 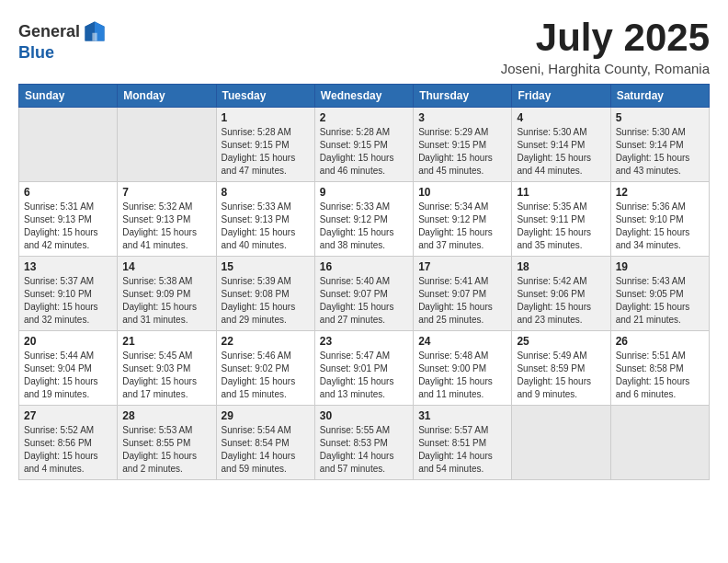 I want to click on day-detail: Sunrise: 5:34 AMSunset: 9:12 PMDaylight:…, so click(x=462, y=226).